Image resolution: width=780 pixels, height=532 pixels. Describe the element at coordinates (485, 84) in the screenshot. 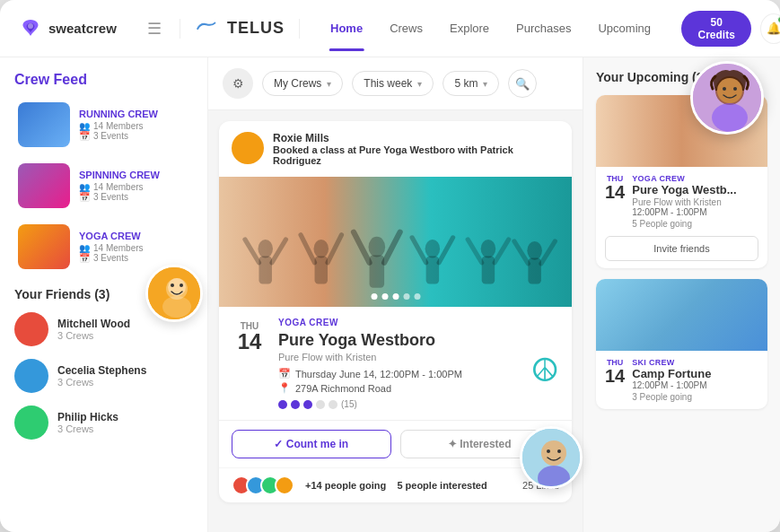

I see `chevron-down-icon-3: ▾` at that location.